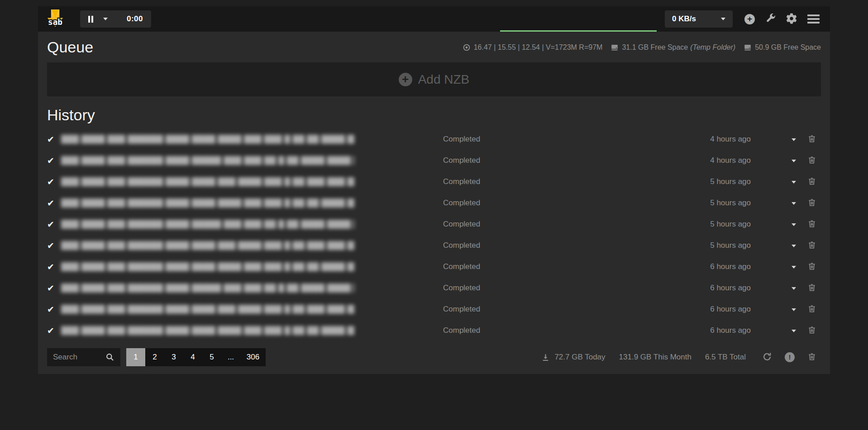 This screenshot has height=430, width=868. Describe the element at coordinates (405, 80) in the screenshot. I see `add-nzb-plus-icon: +` at that location.